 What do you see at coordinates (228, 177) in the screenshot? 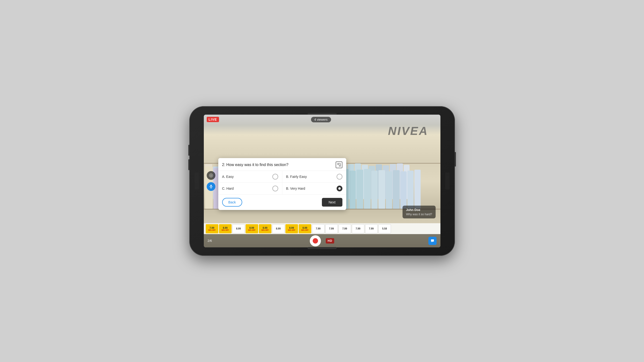
I see `option-a-label: A. Easy` at bounding box center [228, 177].